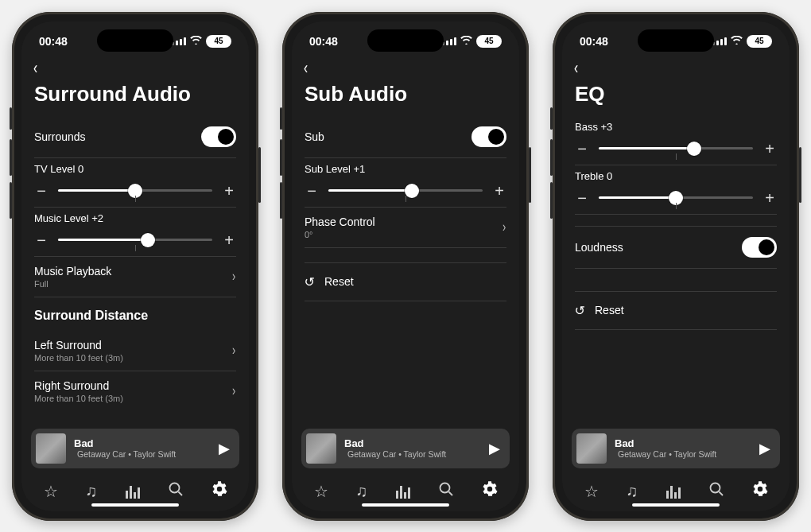 The width and height of the screenshot is (811, 532). Describe the element at coordinates (135, 314) in the screenshot. I see `surround-distance-section: Surround Distance` at that location.